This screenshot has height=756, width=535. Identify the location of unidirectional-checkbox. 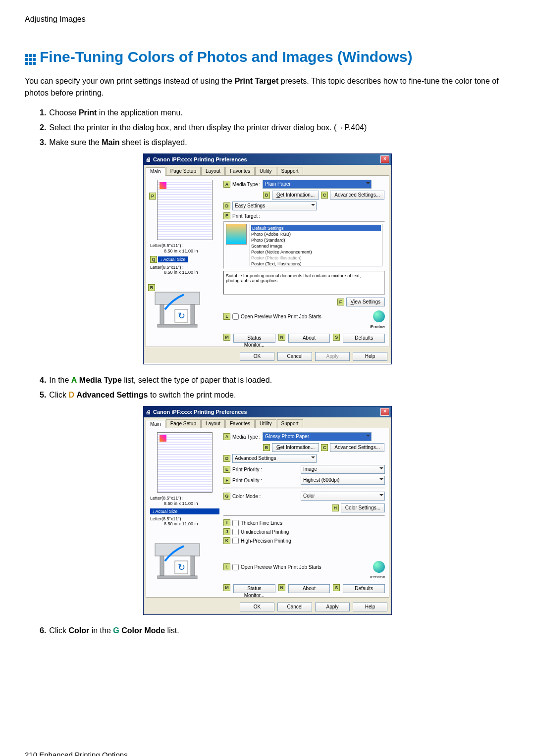
(236, 532).